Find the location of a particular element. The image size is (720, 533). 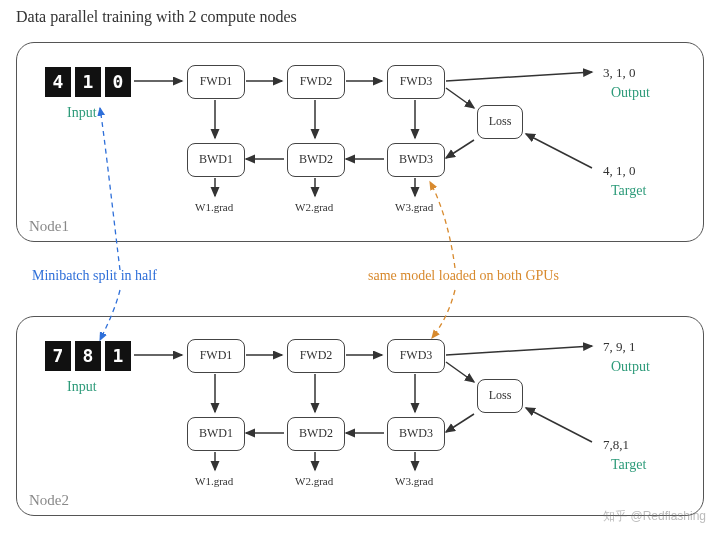

node2-target: 7,8,1 is located at coordinates (616, 445).